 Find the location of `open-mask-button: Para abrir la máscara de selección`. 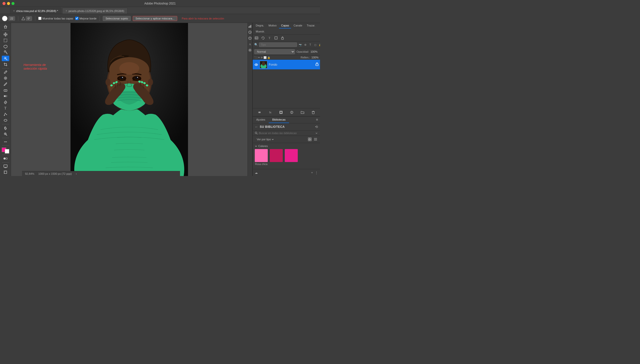

open-mask-button: Para abrir la máscara de selección is located at coordinates (203, 18).